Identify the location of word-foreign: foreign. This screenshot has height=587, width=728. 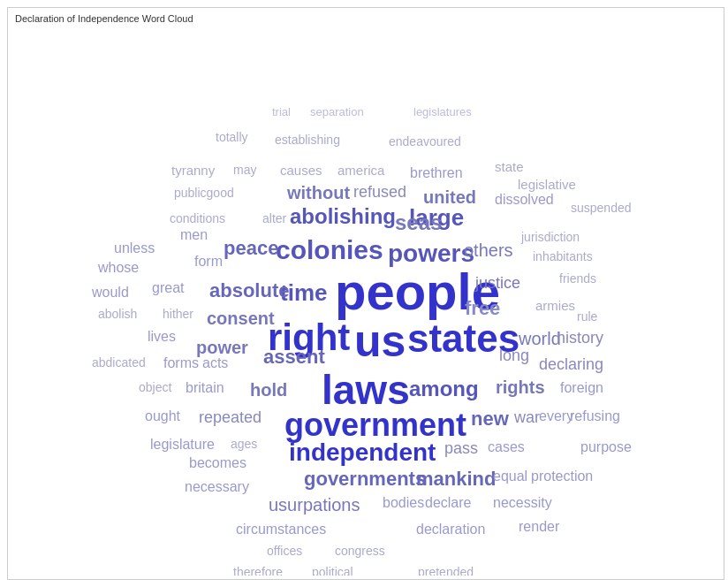
(581, 388).